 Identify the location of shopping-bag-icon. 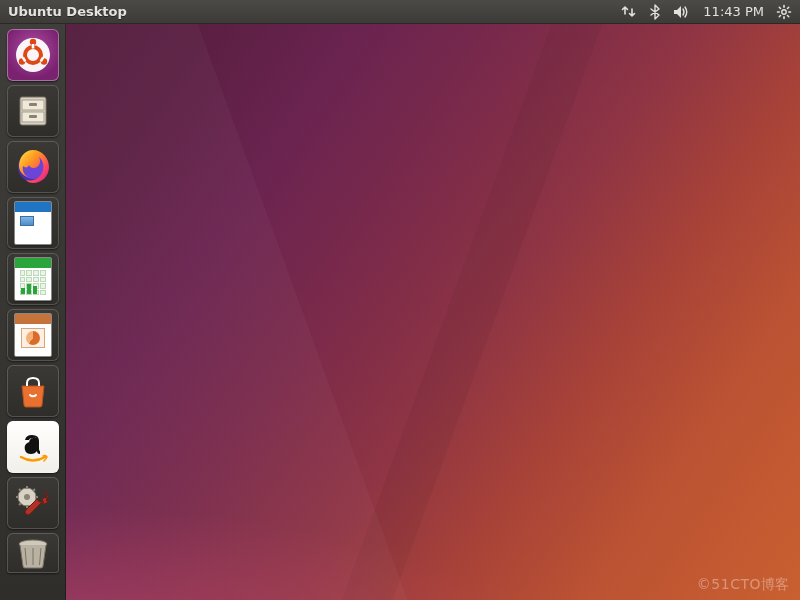
(33, 391).